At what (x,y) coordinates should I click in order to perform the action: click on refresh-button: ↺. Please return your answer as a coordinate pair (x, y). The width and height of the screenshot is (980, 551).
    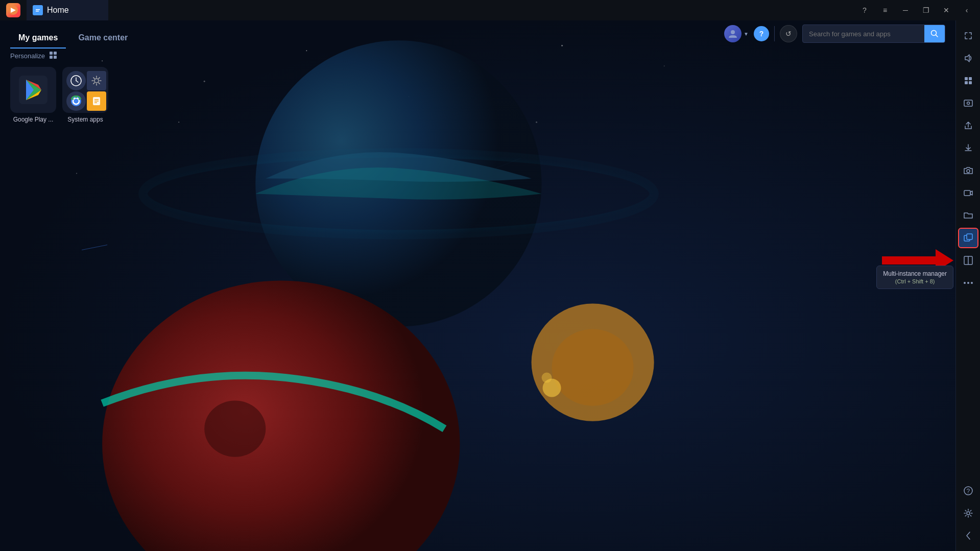
    Looking at the image, I should click on (788, 34).